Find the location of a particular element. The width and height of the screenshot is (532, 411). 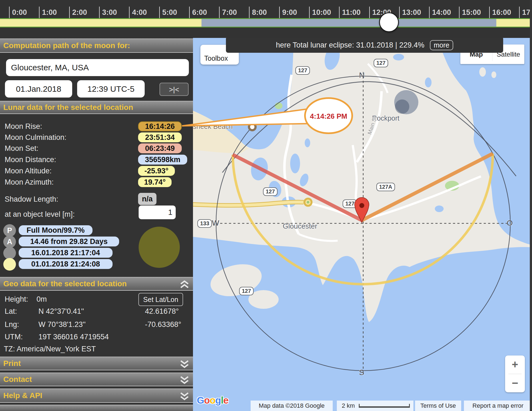

moon-age-value: 14.46 from 29.82 Days is located at coordinates (69, 241).